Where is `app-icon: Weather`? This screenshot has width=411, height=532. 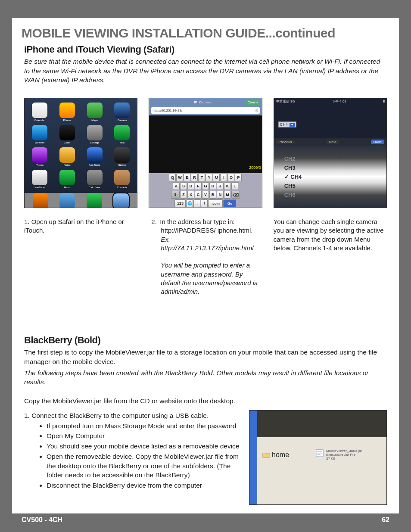 app-icon: Weather is located at coordinates (40, 134).